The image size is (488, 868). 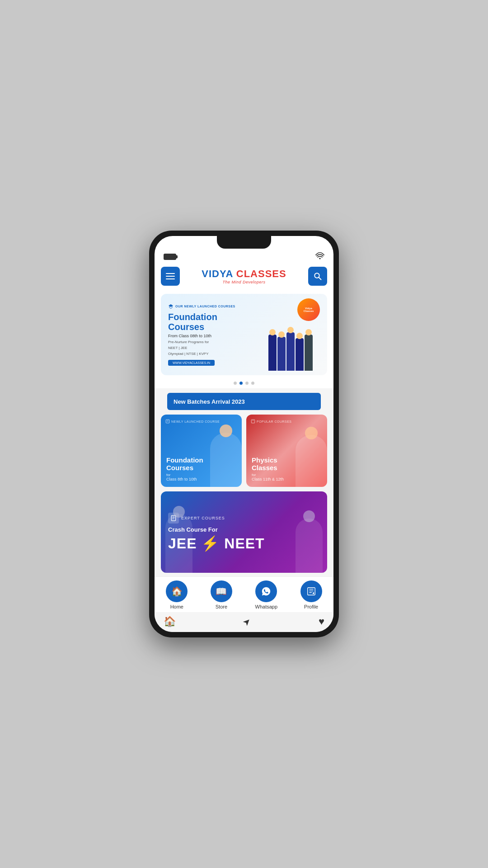 I want to click on banner-tag-text: OUR NEWLY LAUNCHED COURSES, so click(x=205, y=307).